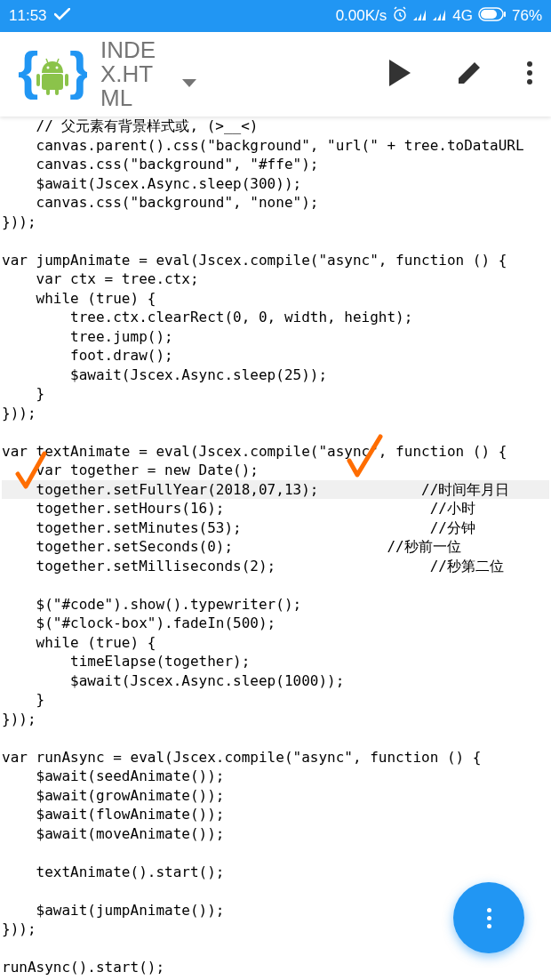 The image size is (551, 980). Describe the element at coordinates (276, 203) in the screenshot. I see `code-line: canvas.css("background", "none");` at that location.